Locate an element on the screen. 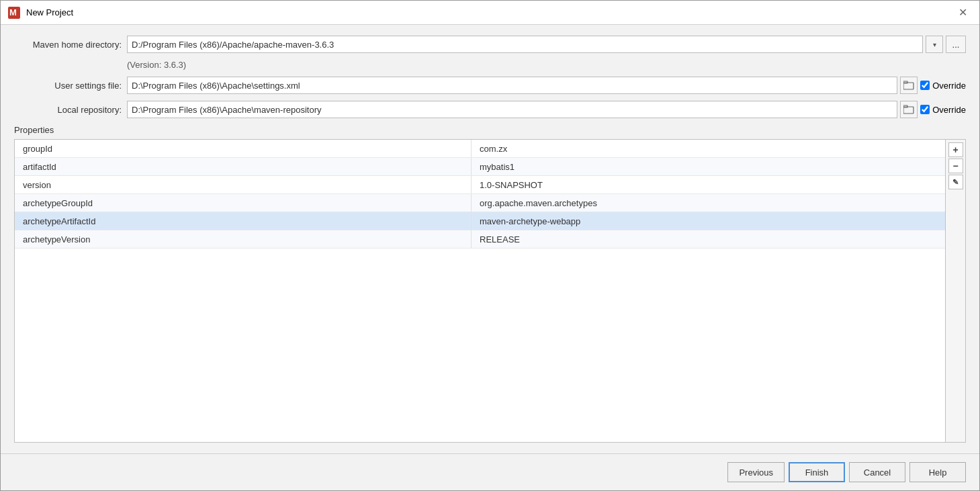  properties-section-label: Properties is located at coordinates (490, 130).